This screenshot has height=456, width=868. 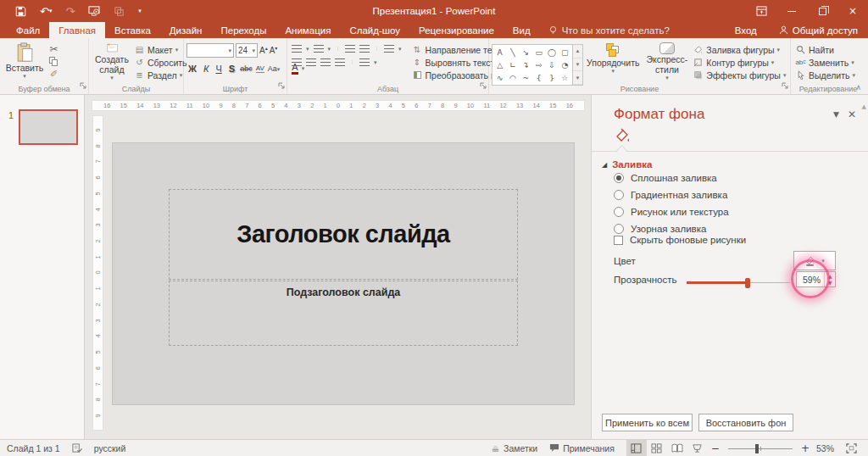 I want to click on shape-arrow-icon: ↘, so click(x=526, y=53).